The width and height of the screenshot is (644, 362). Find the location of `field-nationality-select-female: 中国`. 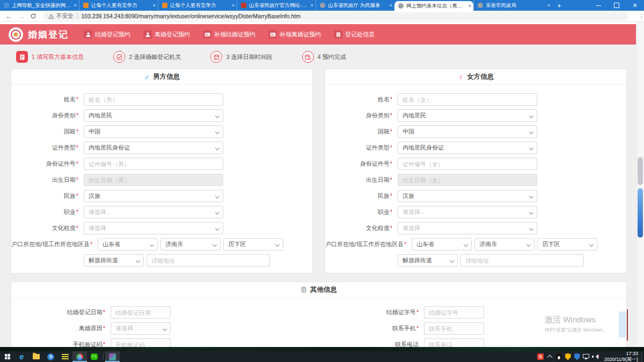

field-nationality-select-female: 中国 is located at coordinates (467, 132).